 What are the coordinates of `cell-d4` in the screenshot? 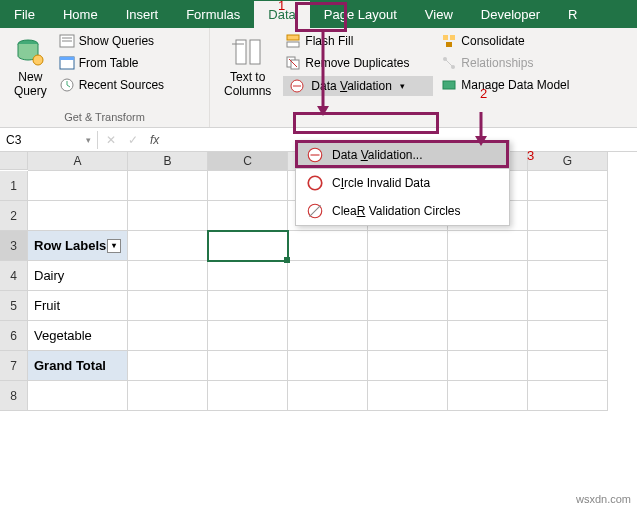 It's located at (328, 276).